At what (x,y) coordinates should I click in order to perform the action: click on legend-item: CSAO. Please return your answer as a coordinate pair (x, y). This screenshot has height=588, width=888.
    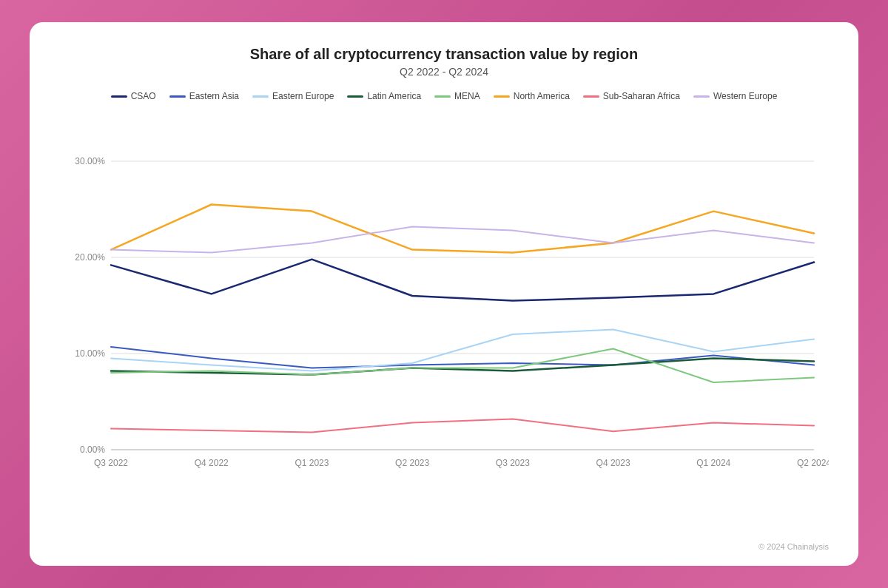
    Looking at the image, I should click on (133, 96).